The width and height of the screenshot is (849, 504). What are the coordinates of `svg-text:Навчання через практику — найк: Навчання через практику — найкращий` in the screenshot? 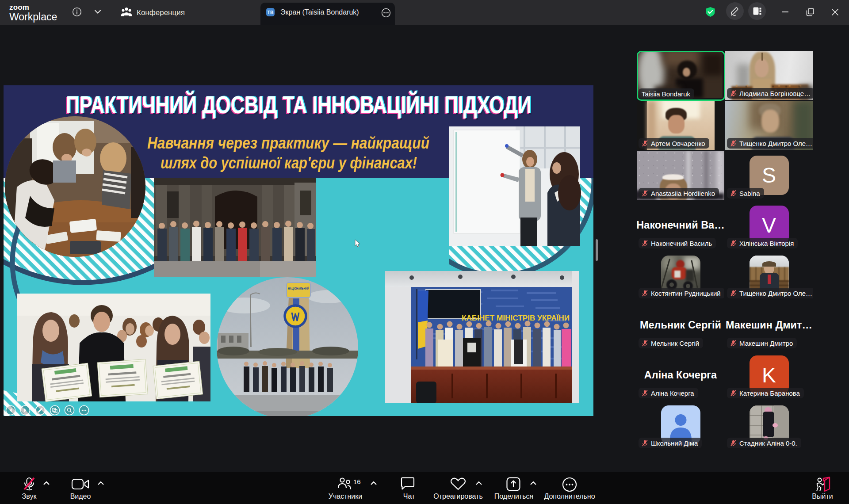 It's located at (288, 143).